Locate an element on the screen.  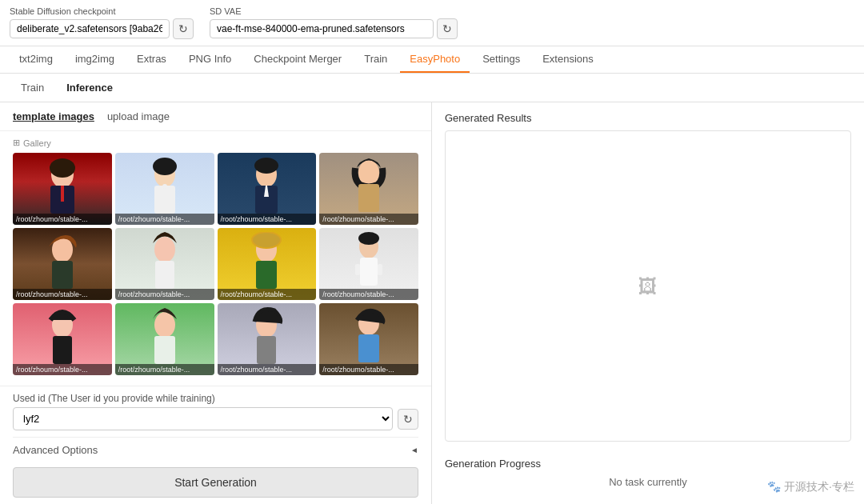
nav-tabs: txt2img img2img Extras PNG Info Checkpoi… is located at coordinates (432, 60).